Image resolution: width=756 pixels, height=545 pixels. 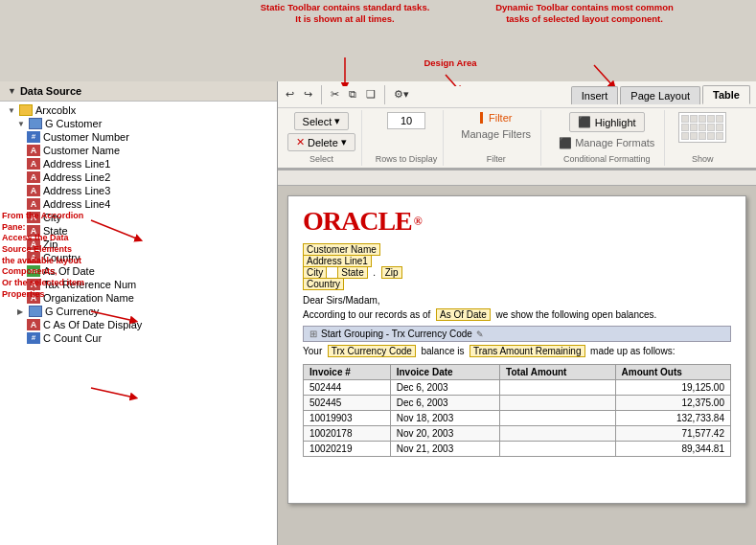 What do you see at coordinates (517, 139) in the screenshot?
I see `dynamic-toolbar: Select ▾ ✕ Delete ▾ Select` at bounding box center [517, 139].